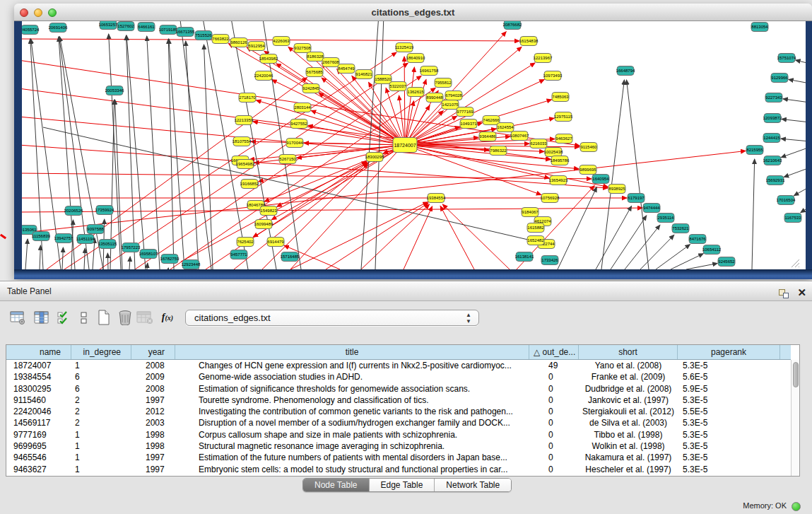  Describe the element at coordinates (145, 317) in the screenshot. I see `delete-table-icon` at that location.